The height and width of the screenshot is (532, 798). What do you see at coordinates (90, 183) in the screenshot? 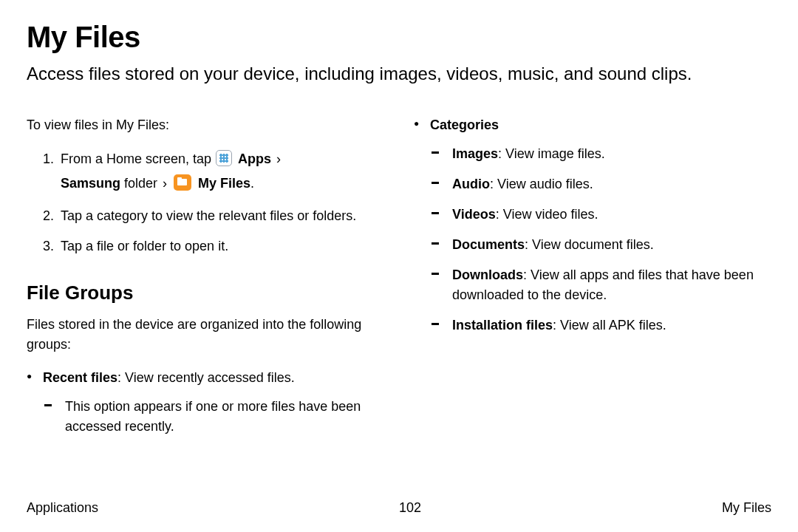
I see `samsung-label: Samsung` at bounding box center [90, 183].